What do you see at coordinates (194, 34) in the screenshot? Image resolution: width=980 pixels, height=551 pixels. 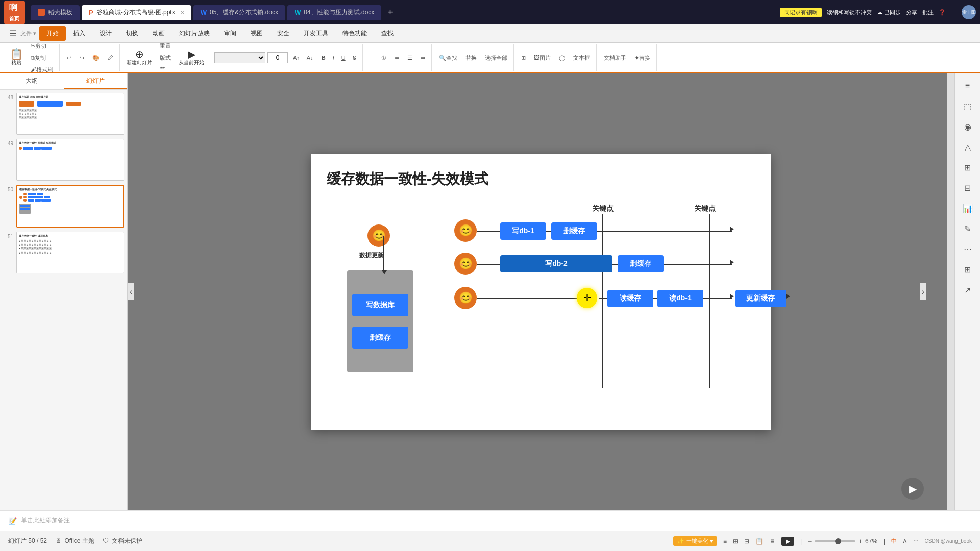 I see `ribbon-tab-slideshow: 幻灯片放映` at bounding box center [194, 34].